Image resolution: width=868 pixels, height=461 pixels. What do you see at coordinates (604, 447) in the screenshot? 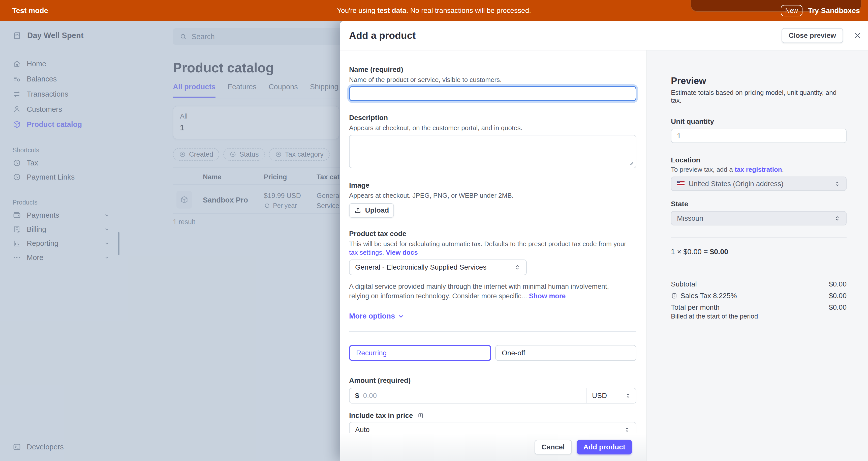
I see `add-product-button: Add product` at bounding box center [604, 447].